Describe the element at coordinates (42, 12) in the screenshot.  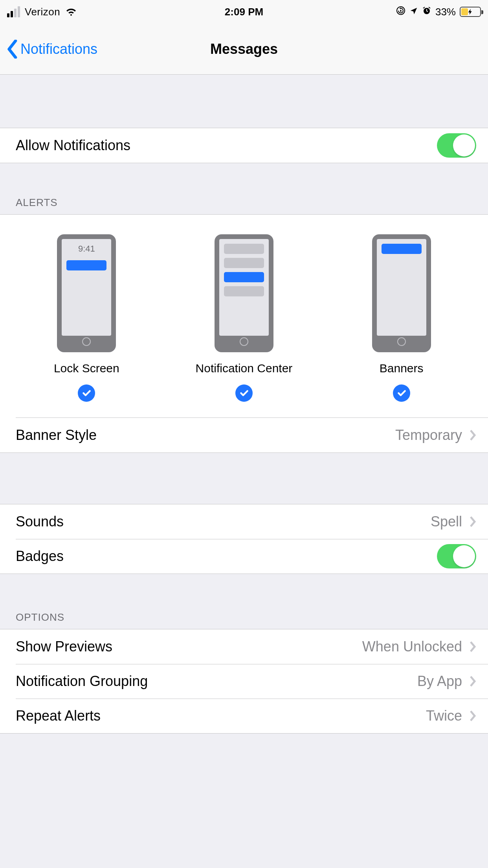
I see `status-bar-left: Verizon` at that location.